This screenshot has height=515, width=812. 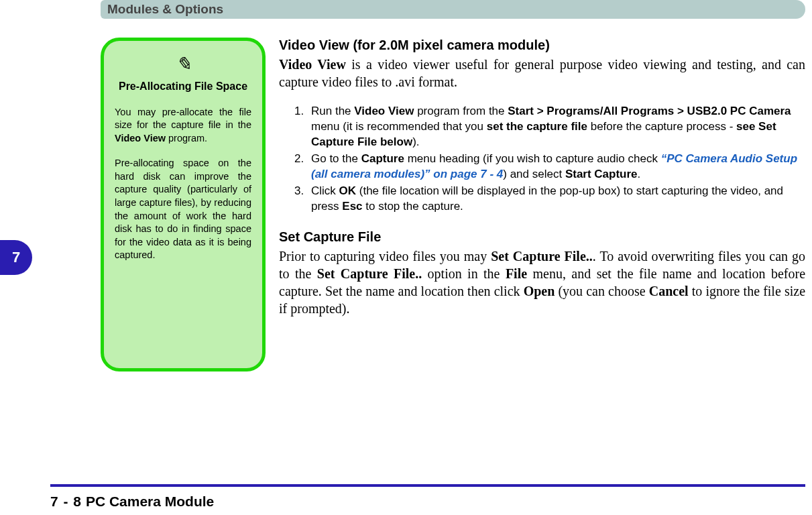 What do you see at coordinates (428, 485) in the screenshot?
I see `footer-rule` at bounding box center [428, 485].